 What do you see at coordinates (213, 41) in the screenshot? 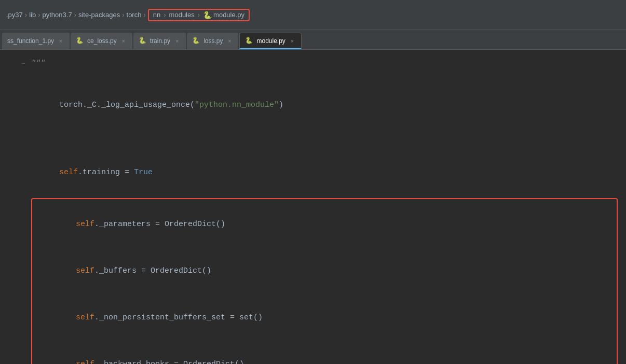
I see `tab-loss-label: loss.py` at bounding box center [213, 41].